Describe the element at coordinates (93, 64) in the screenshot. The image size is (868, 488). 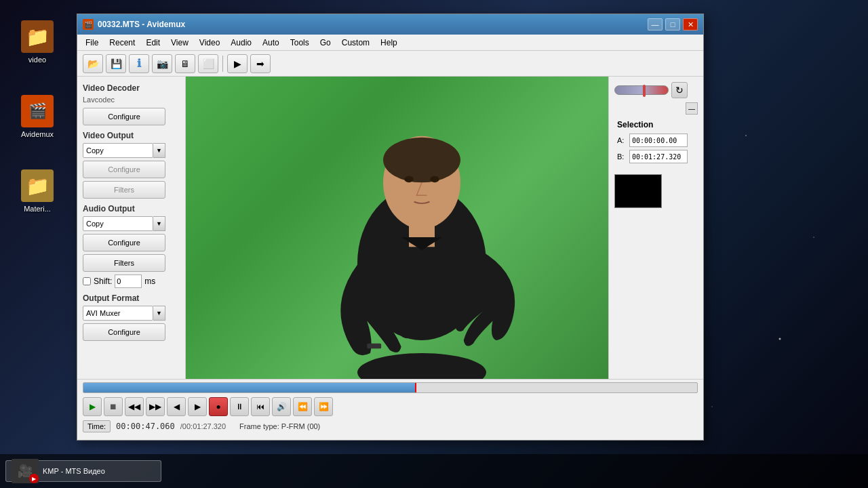
I see `toolbar-open: 📂` at that location.